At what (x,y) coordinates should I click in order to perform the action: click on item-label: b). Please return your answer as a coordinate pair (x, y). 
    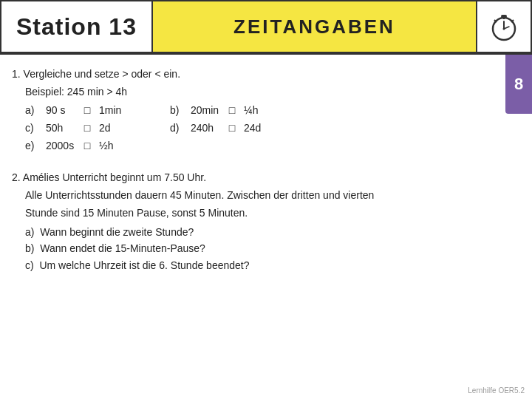
    Looking at the image, I should click on (178, 111).